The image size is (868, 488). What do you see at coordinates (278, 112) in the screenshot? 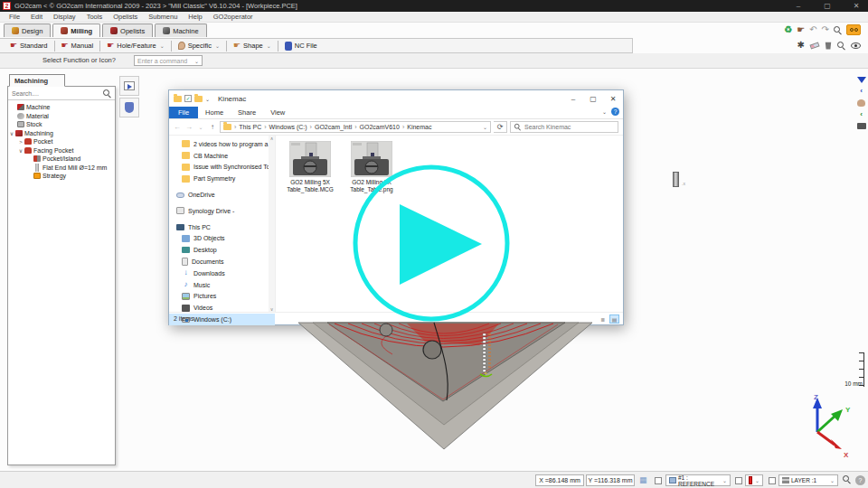
I see `explorer-tab-view: View` at bounding box center [278, 112].